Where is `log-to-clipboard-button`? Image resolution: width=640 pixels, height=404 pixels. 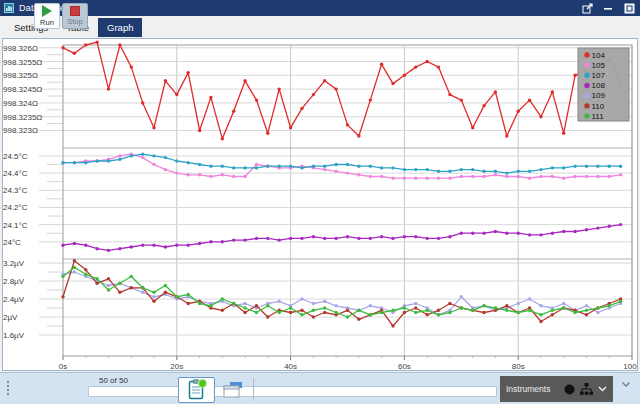
log-to-clipboard-button is located at coordinates (196, 390).